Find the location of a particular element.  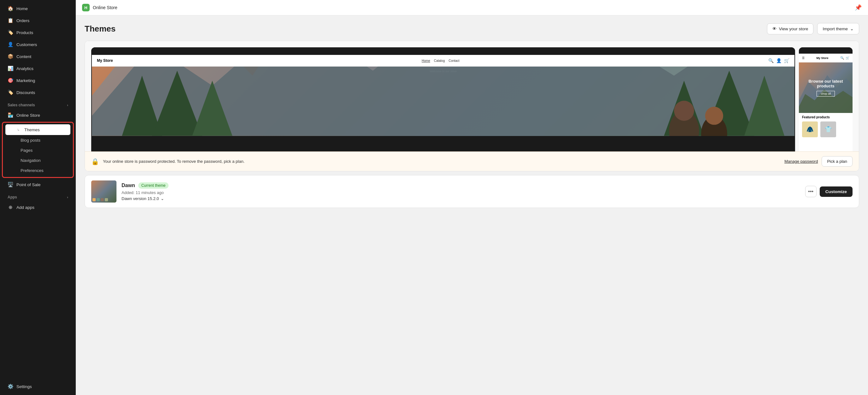

theme-thumbnail is located at coordinates (104, 191).